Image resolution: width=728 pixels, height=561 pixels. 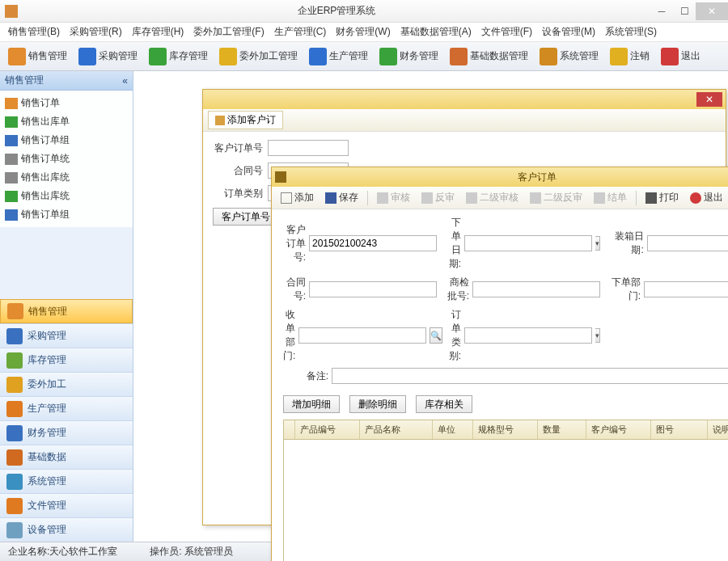 I want to click on cw1-query-button: 客户订单号, so click(x=246, y=217).